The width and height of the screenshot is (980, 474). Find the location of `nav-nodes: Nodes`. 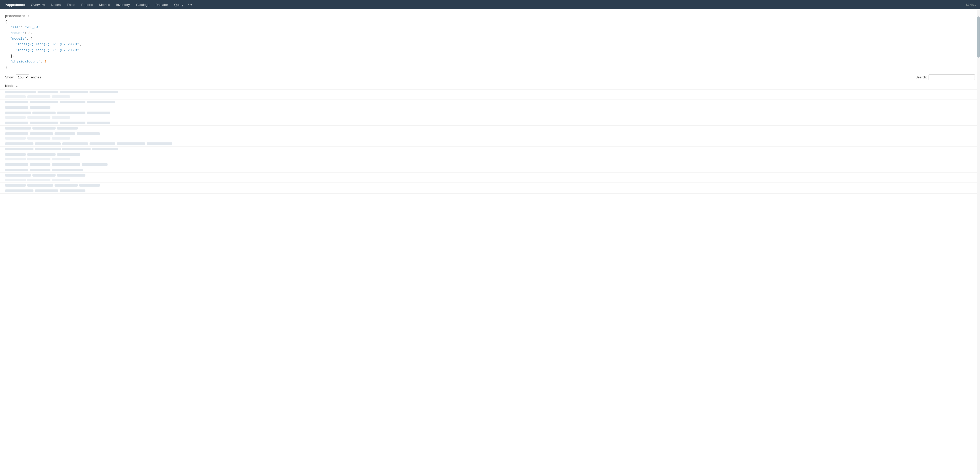

nav-nodes: Nodes is located at coordinates (56, 5).